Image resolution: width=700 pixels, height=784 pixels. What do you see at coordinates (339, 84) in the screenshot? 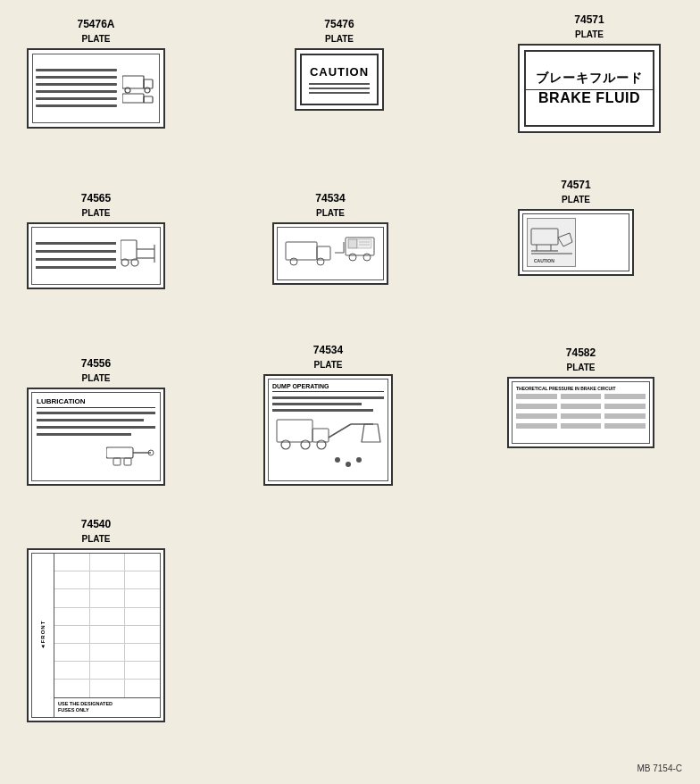
I see `caution-line1` at bounding box center [339, 84].